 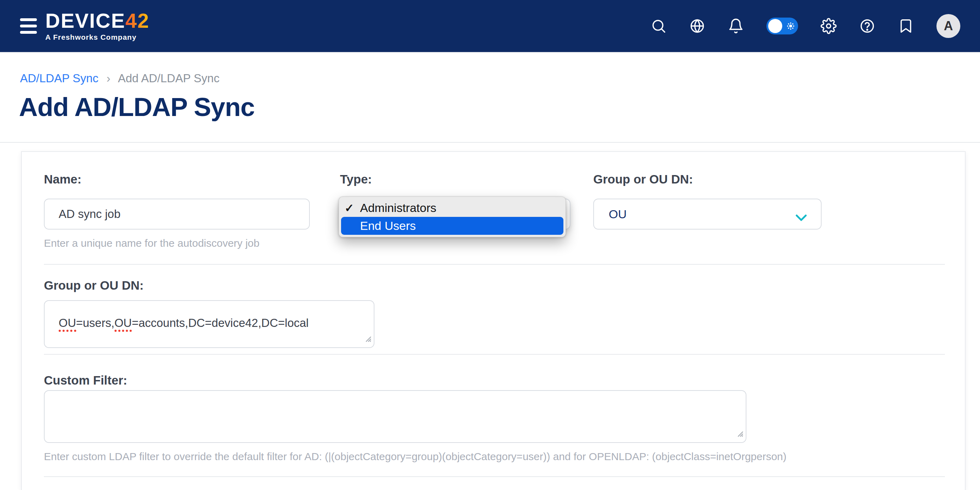 What do you see at coordinates (801, 218) in the screenshot?
I see `chevron-down-icon` at bounding box center [801, 218].